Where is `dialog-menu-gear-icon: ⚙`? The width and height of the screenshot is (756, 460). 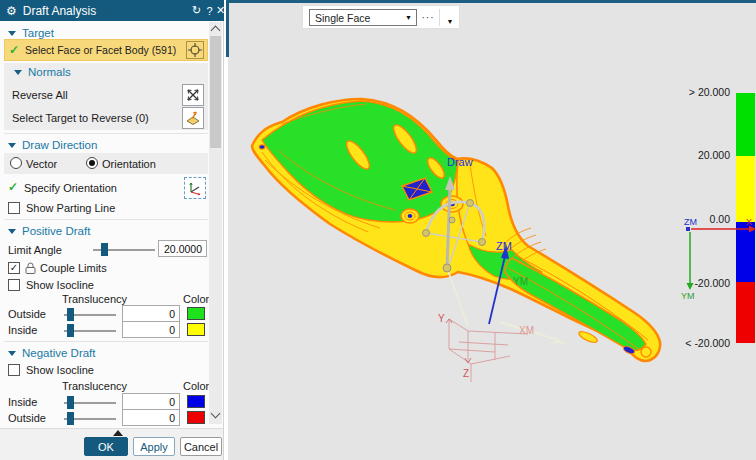
dialog-menu-gear-icon: ⚙ is located at coordinates (12, 11).